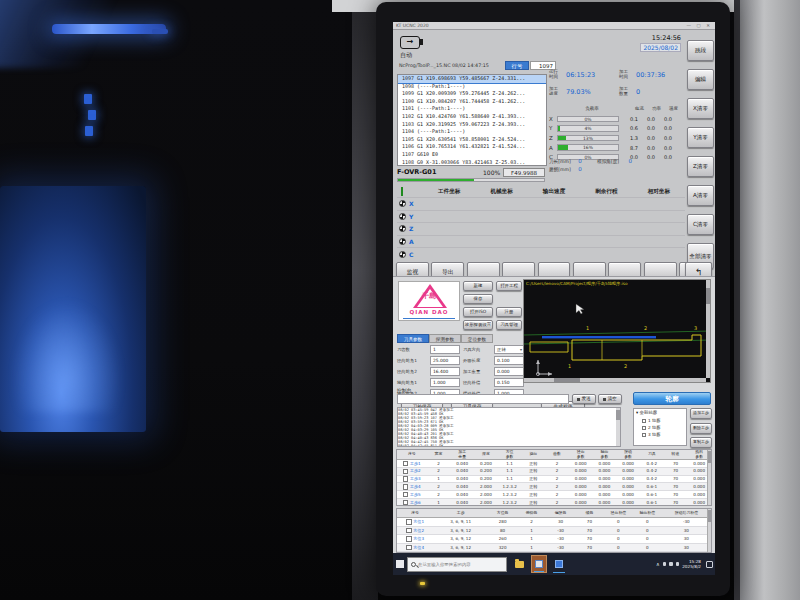  Describe the element at coordinates (618, 332) in the screenshot. I see `toolpath-drawing: 1 2 3 1 2` at that location.